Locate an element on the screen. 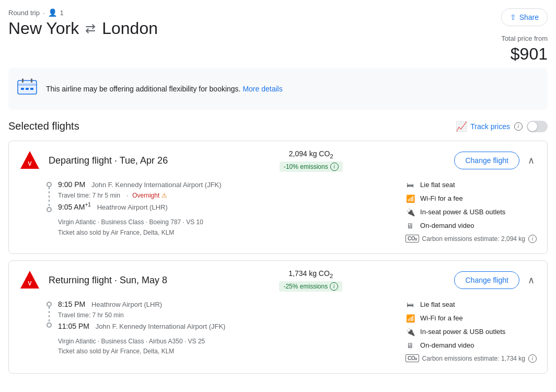 The image size is (556, 392). route-arrow: ⇄ is located at coordinates (90, 29).